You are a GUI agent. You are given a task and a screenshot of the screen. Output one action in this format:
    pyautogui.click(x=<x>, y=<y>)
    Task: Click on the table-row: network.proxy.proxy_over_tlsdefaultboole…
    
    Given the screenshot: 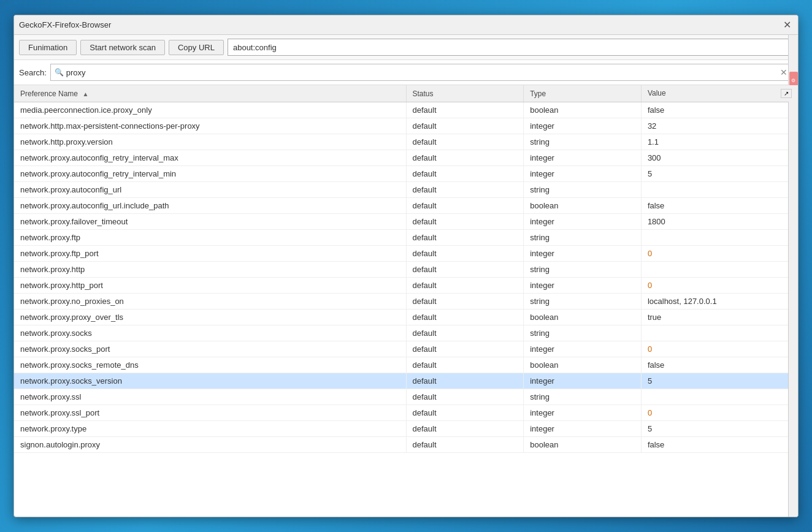 What is the action you would take?
    pyautogui.click(x=406, y=317)
    